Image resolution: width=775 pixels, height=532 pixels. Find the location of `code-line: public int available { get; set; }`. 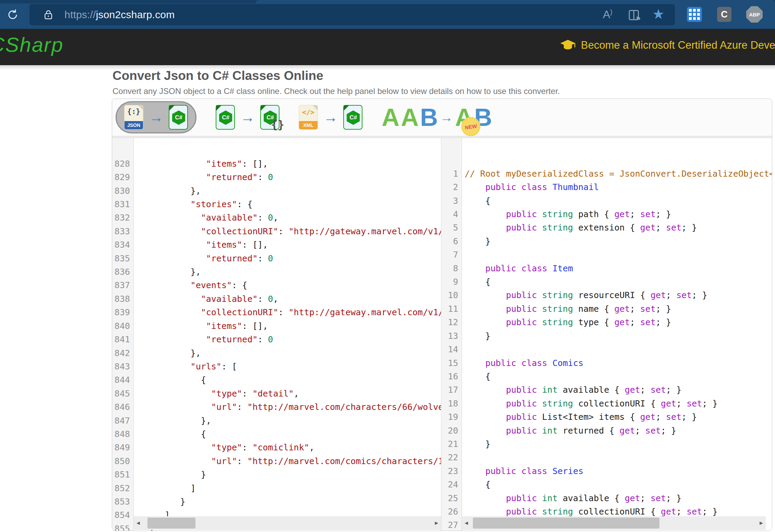

code-line: public int available { get; set; } is located at coordinates (618, 498).